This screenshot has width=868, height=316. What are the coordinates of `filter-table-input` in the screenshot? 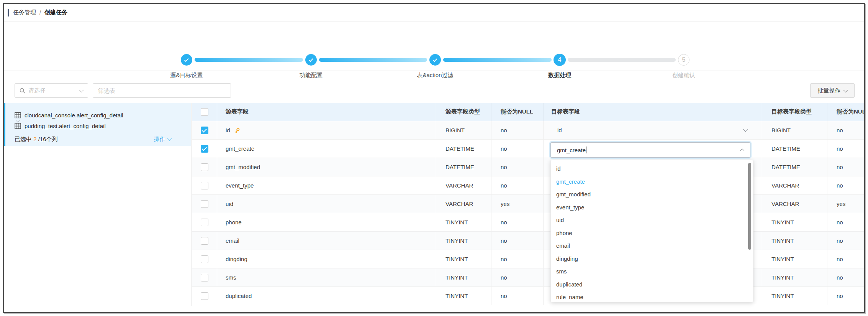 It's located at (162, 91).